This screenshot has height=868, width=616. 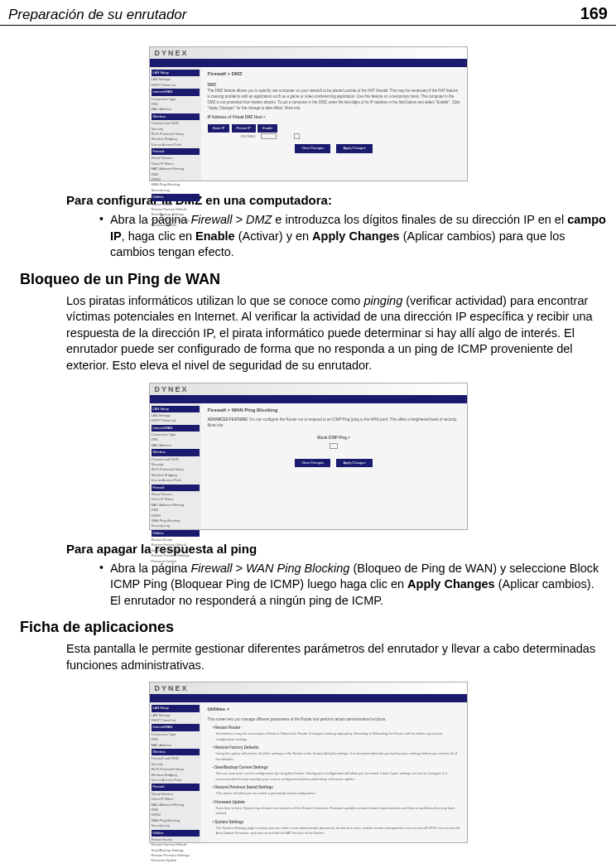 What do you see at coordinates (332, 658) in the screenshot?
I see `apps-tab-para: Esta pantalla le permite gestionar difer…` at bounding box center [332, 658].